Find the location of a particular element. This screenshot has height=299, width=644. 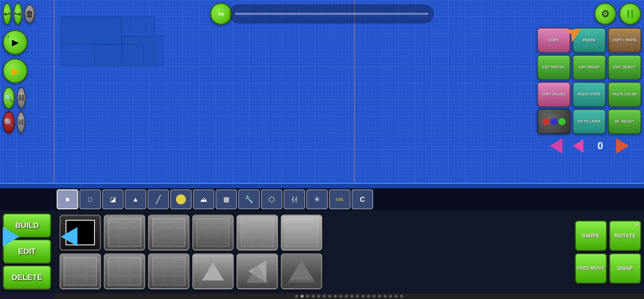

object-3-preview is located at coordinates (169, 233).